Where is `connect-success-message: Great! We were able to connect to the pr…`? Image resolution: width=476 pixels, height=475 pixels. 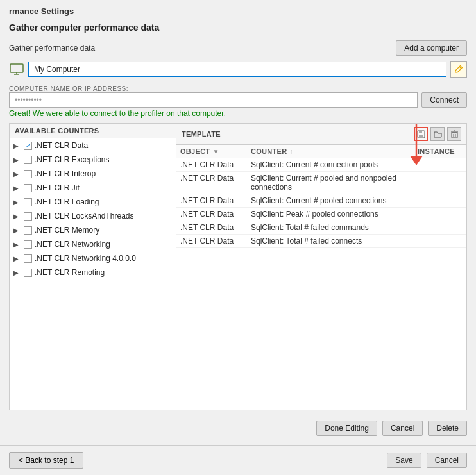
connect-success-message: Great! We were able to connect to the pr… is located at coordinates (238, 113).